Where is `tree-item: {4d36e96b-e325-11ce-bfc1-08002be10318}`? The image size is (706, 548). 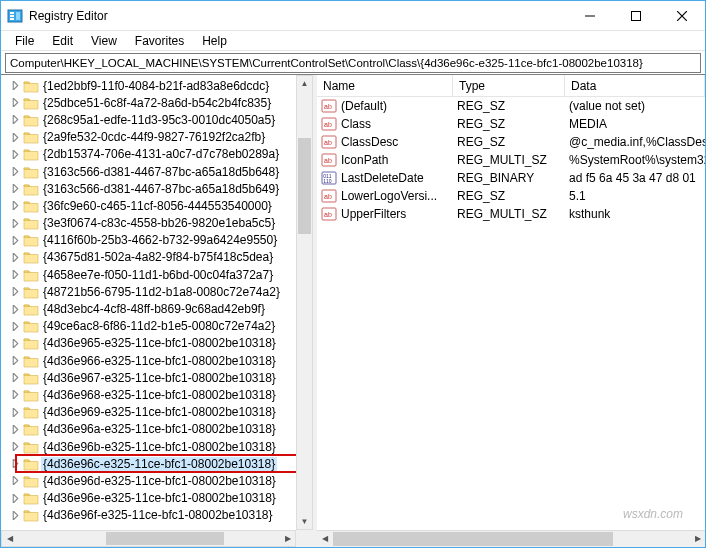 tree-item: {4d36e96b-e325-11ce-bfc1-08002be10318} is located at coordinates (157, 446).